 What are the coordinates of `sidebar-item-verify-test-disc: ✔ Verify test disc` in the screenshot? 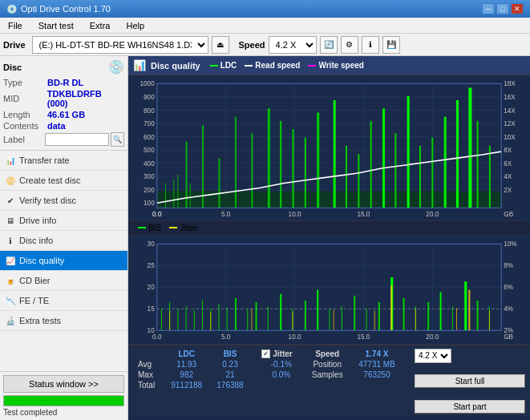 It's located at (64, 200).